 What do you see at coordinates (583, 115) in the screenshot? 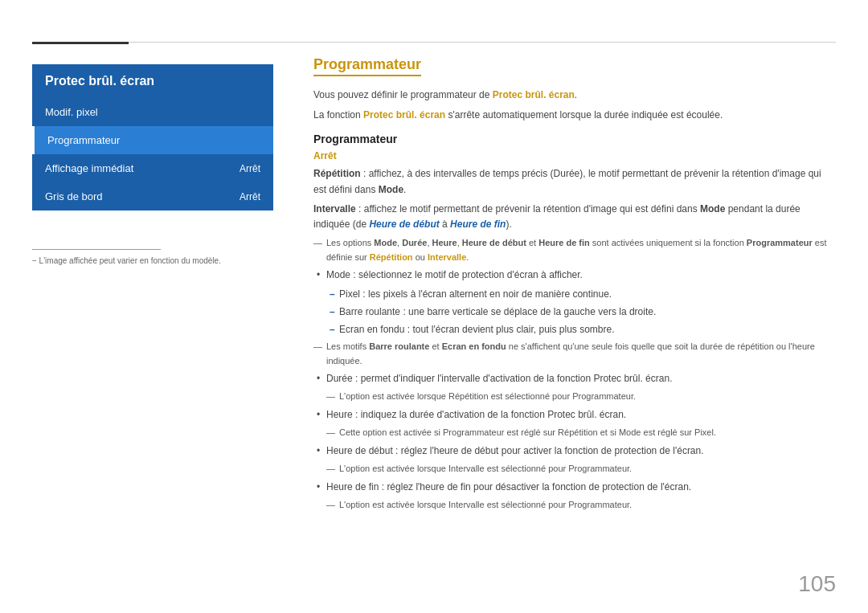
I see `intro2-end: s'arrête automatiquement lorsque la duré…` at bounding box center [583, 115].